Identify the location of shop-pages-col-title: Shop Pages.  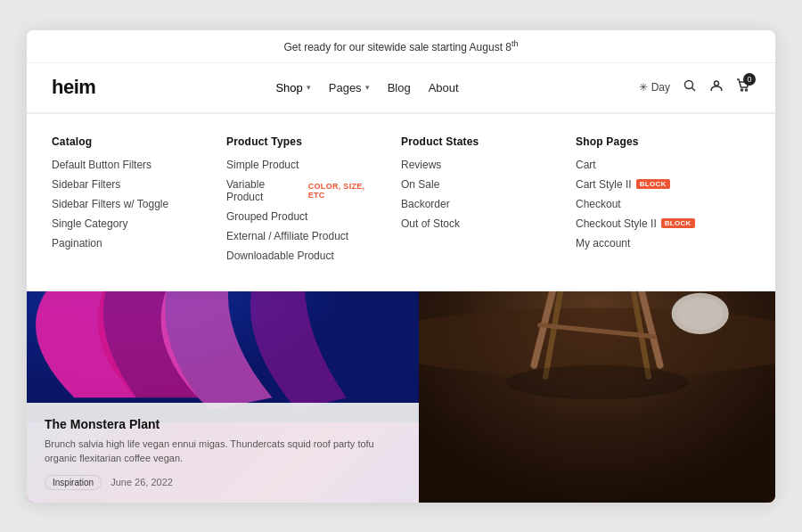
(654, 142).